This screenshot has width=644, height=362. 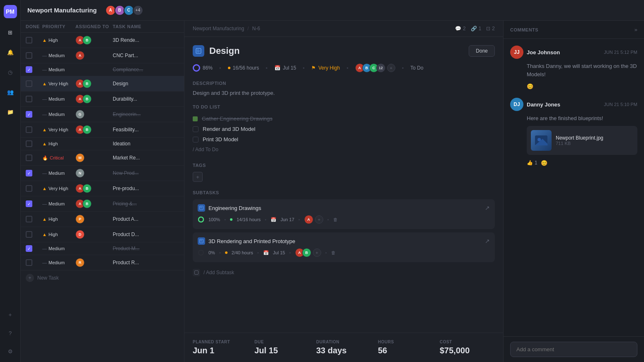 What do you see at coordinates (94, 27) in the screenshot?
I see `col-assigned: ASSIGNED TO` at bounding box center [94, 27].